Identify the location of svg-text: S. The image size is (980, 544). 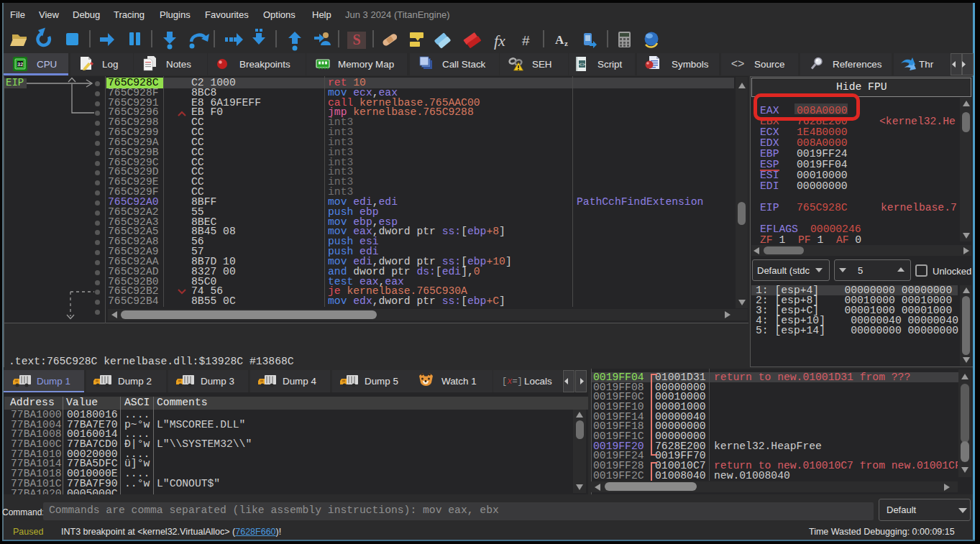
(357, 40).